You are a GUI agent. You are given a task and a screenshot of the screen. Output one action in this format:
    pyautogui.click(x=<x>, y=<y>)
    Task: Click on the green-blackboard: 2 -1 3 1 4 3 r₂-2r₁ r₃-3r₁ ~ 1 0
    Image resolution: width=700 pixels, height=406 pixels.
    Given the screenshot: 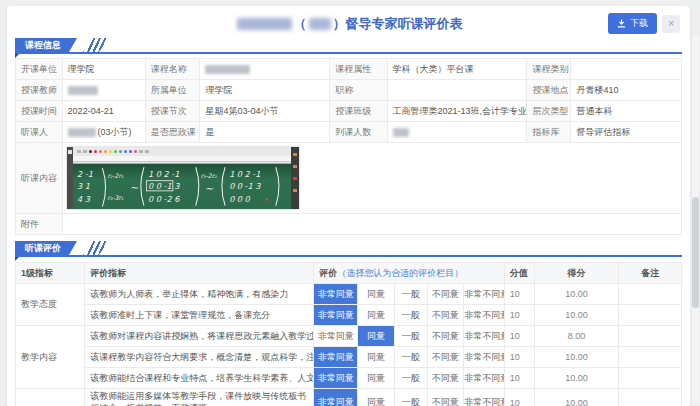 What is the action you would take?
    pyautogui.click(x=182, y=186)
    